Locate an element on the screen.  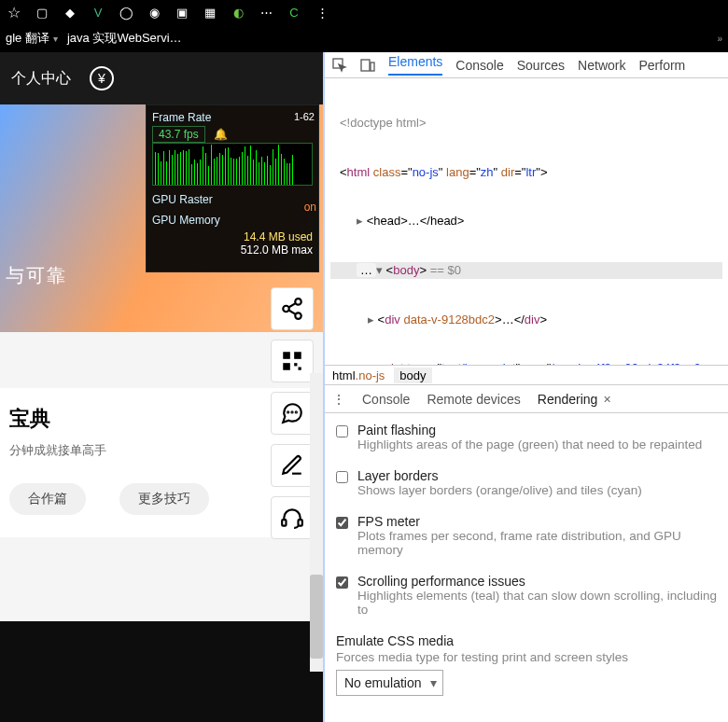
tab-elements: Elements is located at coordinates (415, 65).